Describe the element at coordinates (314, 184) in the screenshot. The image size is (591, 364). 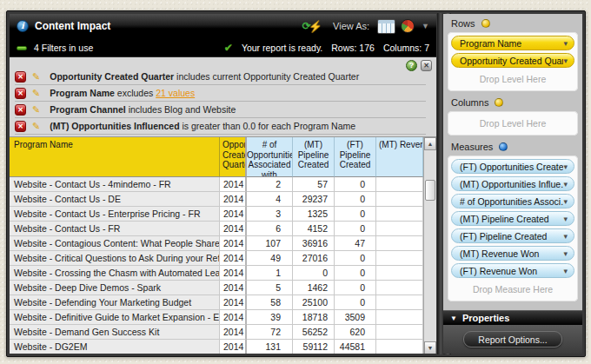
I see `cell-mt-pipeline: 57` at that location.